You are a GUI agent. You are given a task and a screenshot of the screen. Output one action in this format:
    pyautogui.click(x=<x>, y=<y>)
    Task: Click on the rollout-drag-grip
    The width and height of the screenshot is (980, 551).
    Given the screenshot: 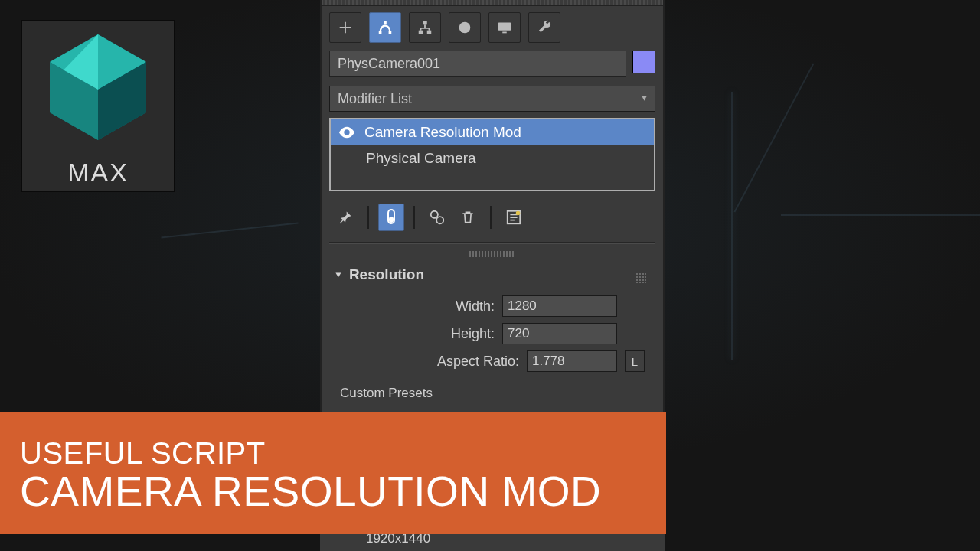 What is the action you would take?
    pyautogui.click(x=492, y=254)
    